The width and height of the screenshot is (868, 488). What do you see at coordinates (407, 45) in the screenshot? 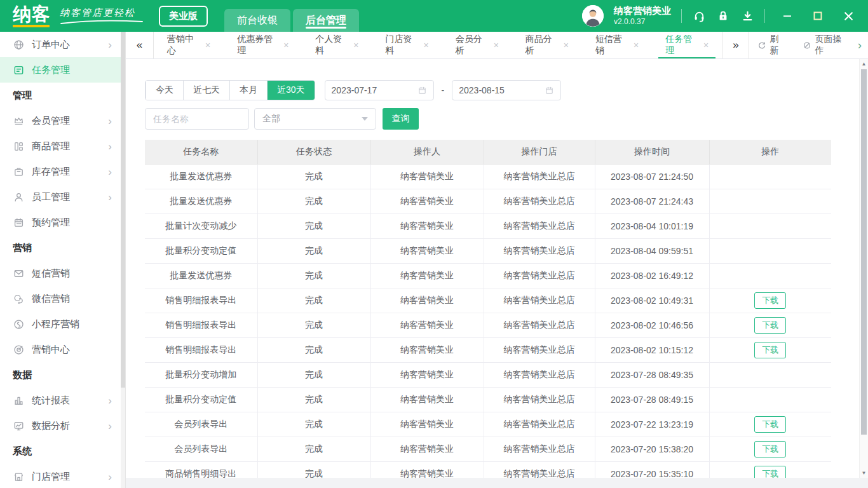
I see `page-tab: 门店资料 ×` at bounding box center [407, 45].